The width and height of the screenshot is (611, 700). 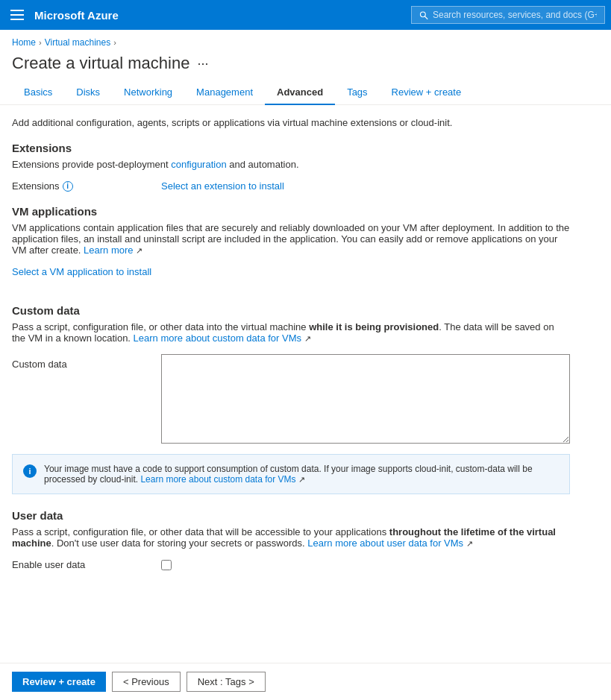 What do you see at coordinates (291, 247) in the screenshot?
I see `vm-applications-section: VM applications VM applications contain …` at bounding box center [291, 247].